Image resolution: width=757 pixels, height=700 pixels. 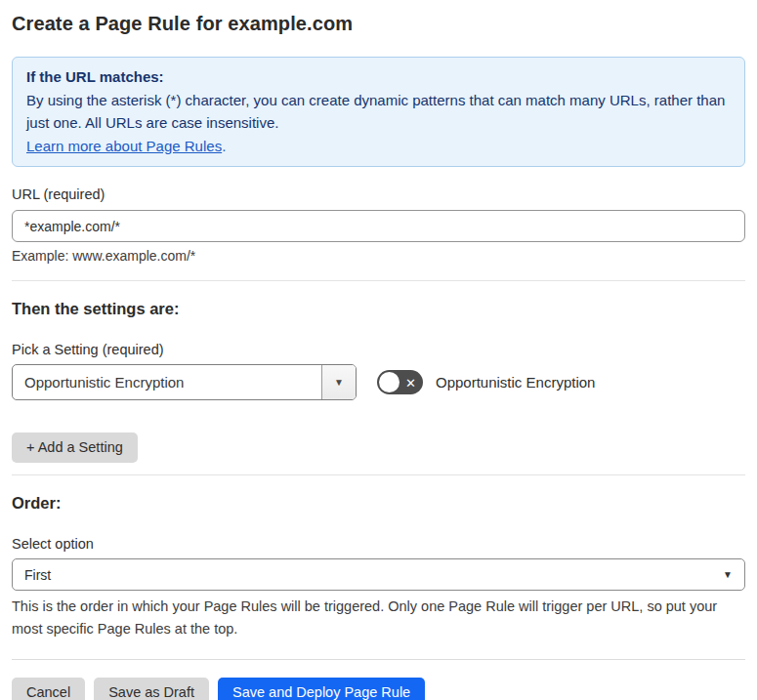 I want to click on caret-down-icon: ▼, so click(x=339, y=383).